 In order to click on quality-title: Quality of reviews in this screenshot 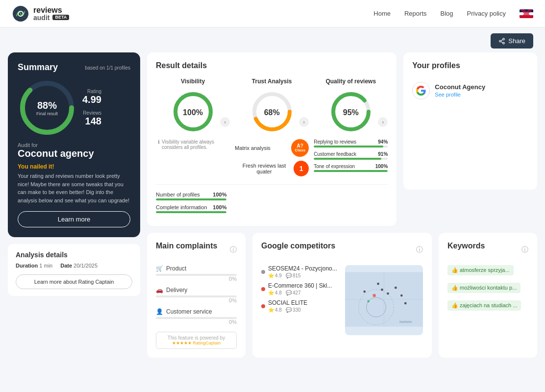, I will do `click(351, 81)`.